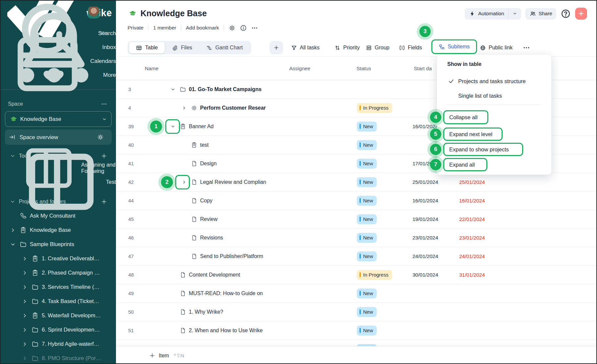  What do you see at coordinates (425, 201) in the screenshot?
I see `start-date: 16/01/2024` at bounding box center [425, 201].